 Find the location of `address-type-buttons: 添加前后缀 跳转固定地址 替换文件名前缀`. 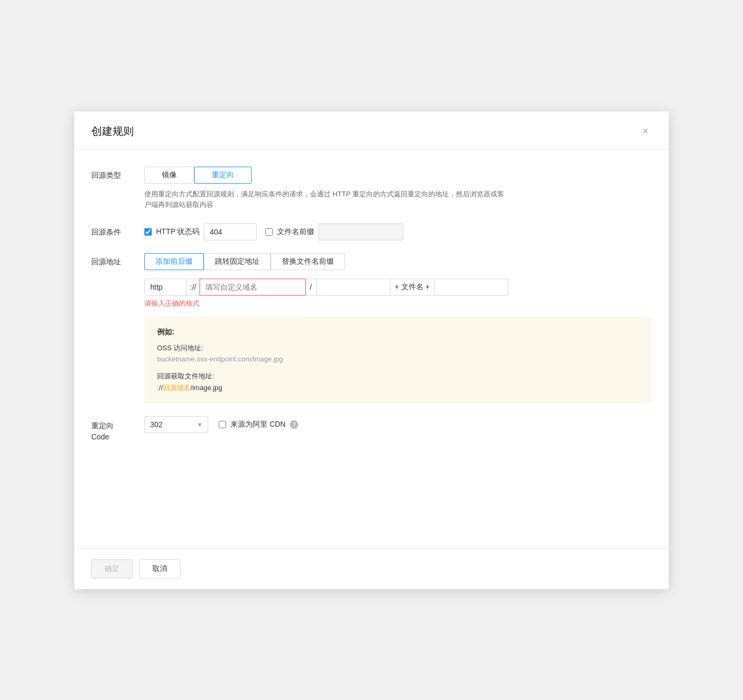

address-type-buttons: 添加前后缀 跳转固定地址 替换文件名前缀 is located at coordinates (398, 262).